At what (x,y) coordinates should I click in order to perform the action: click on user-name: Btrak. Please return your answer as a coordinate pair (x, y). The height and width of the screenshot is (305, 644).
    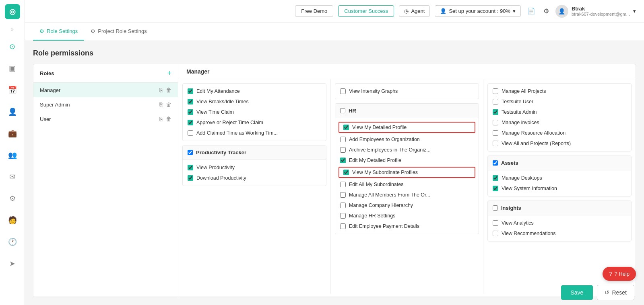
    Looking at the image, I should click on (601, 9).